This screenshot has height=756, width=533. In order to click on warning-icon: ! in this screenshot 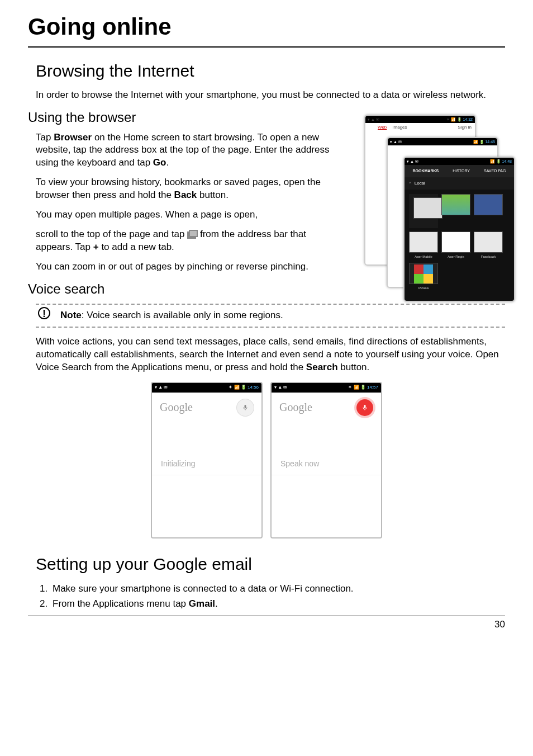, I will do `click(44, 313)`.